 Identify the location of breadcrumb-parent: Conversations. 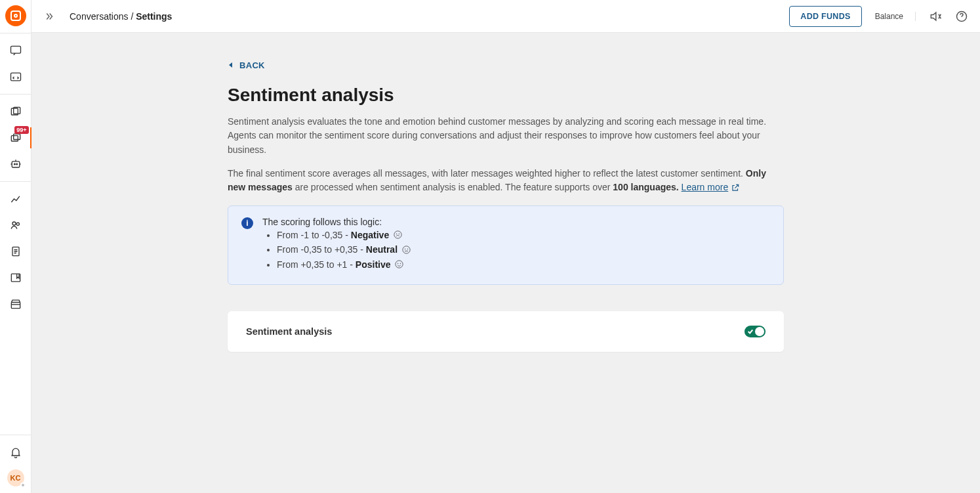
(99, 16).